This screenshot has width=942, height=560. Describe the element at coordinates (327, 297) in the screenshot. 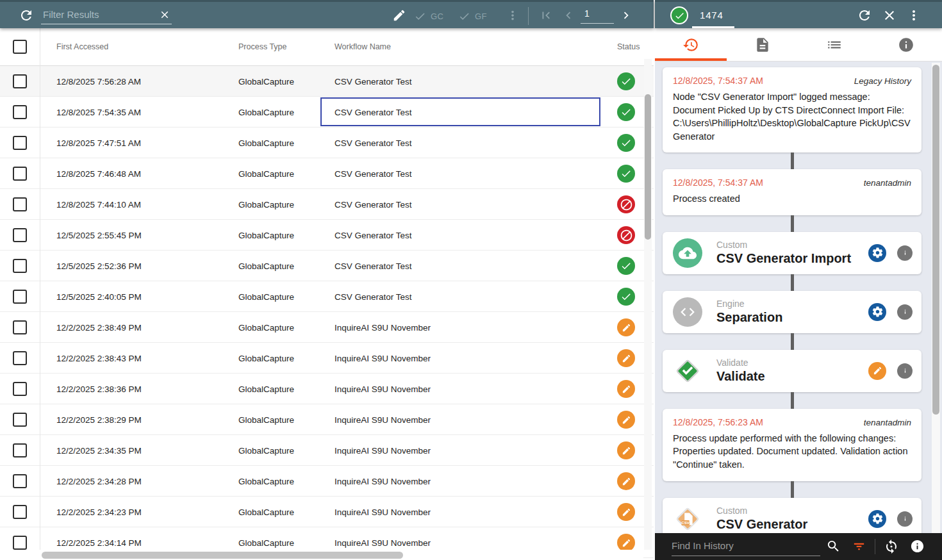

I see `table-row: 12/5/2025 2:40:05 PM GlobalCapture CSV G…` at that location.